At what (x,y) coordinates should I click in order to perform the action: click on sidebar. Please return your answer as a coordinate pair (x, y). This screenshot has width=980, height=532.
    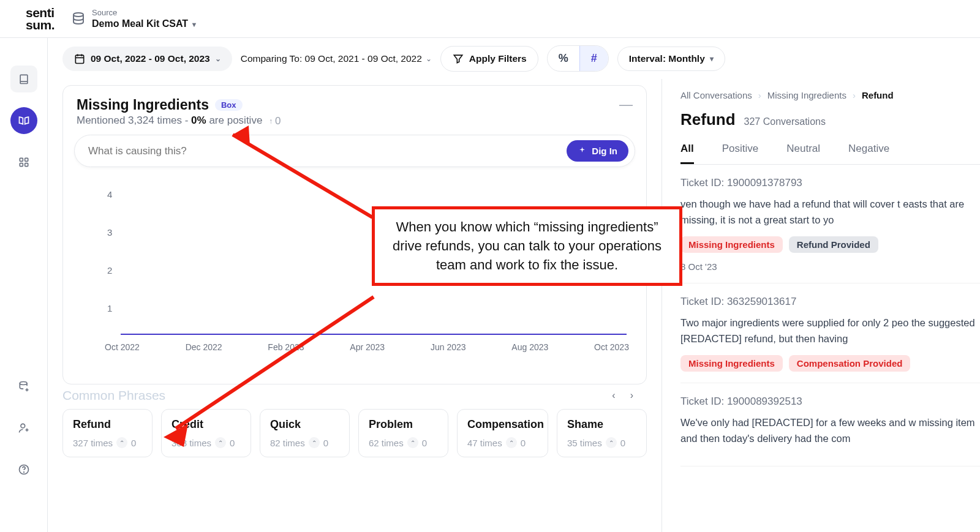
    Looking at the image, I should click on (24, 266).